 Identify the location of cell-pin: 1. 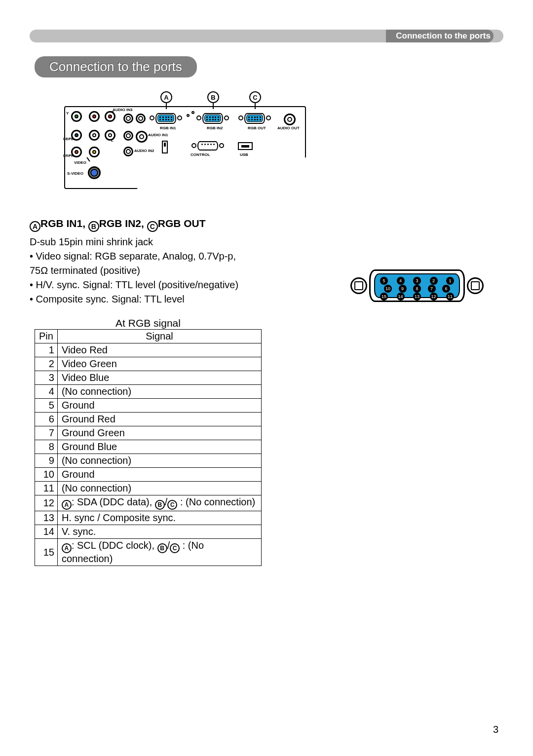
(46, 350).